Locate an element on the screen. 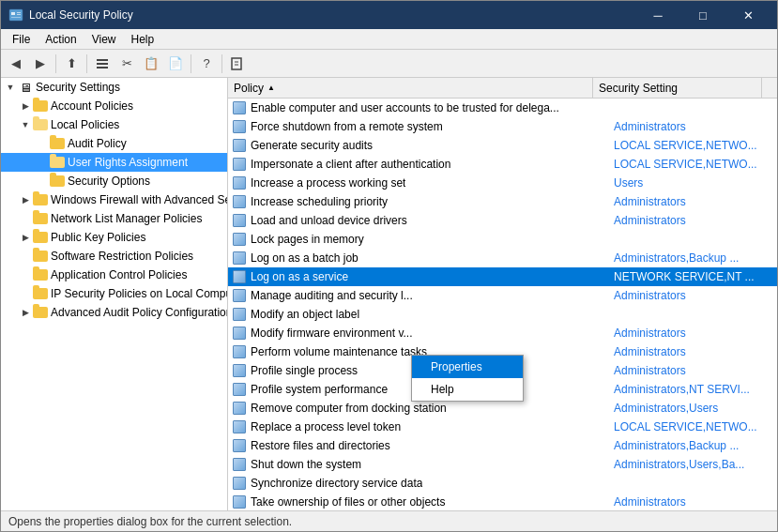  help-button: ? is located at coordinates (206, 64).